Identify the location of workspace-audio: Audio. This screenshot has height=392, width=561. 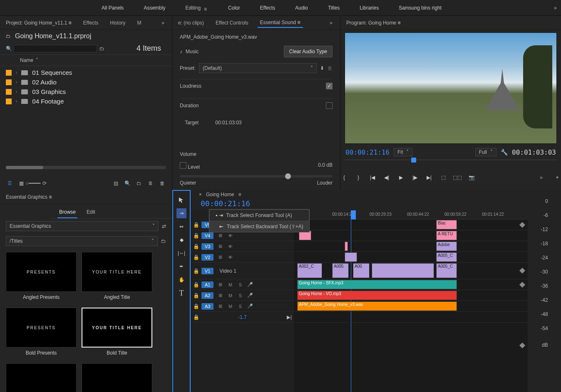
(301, 7).